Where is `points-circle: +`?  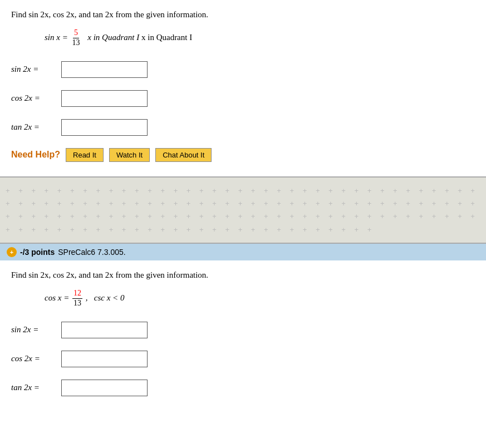 points-circle: + is located at coordinates (12, 252).